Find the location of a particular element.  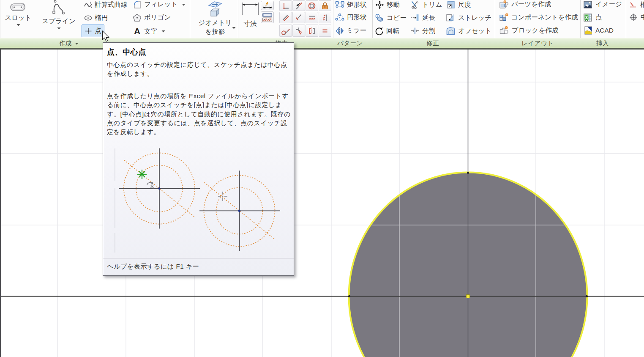

create-block-label: ブロックを作成 is located at coordinates (535, 30).